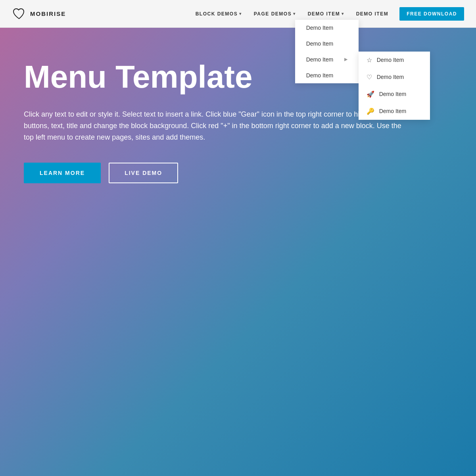  Describe the element at coordinates (219, 14) in the screenshot. I see `nav-link-block-demos: BLOCK DEMOS ▾` at that location.